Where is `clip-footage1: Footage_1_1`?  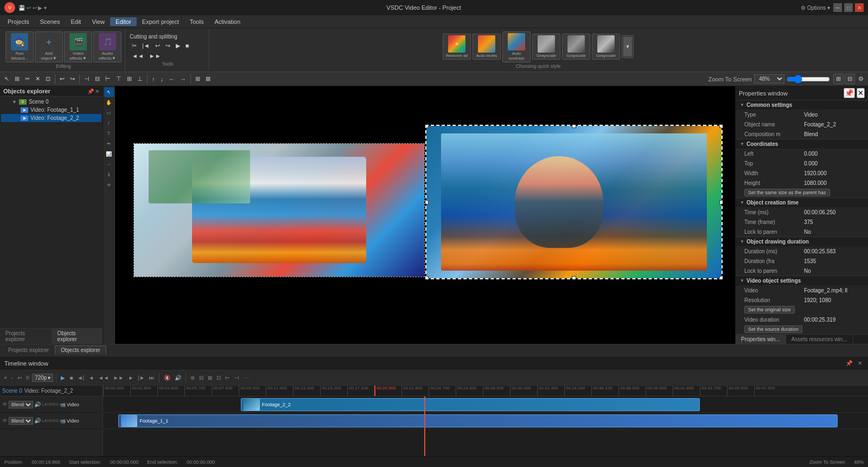
clip-footage1: Footage_1_1 is located at coordinates (477, 421).